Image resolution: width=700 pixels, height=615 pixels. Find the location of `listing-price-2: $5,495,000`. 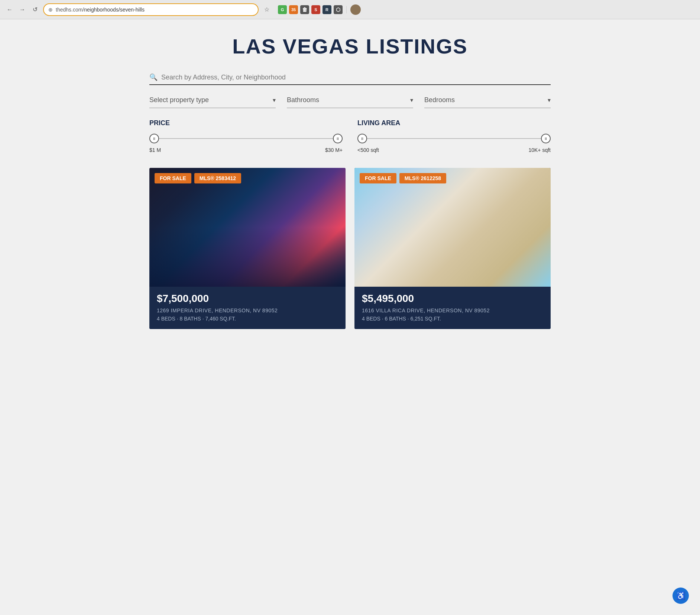

listing-price-2: $5,495,000 is located at coordinates (453, 299).